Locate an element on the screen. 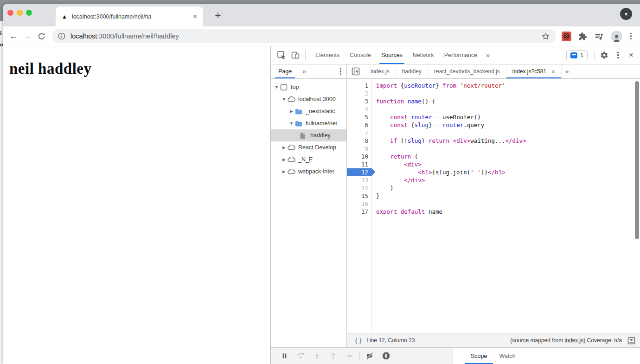 The height and width of the screenshot is (364, 640). line-number: 14 is located at coordinates (359, 188).